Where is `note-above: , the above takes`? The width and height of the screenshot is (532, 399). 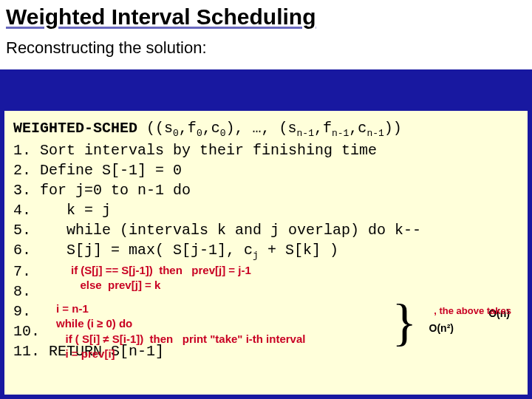 note-above: , the above takes is located at coordinates (473, 311).